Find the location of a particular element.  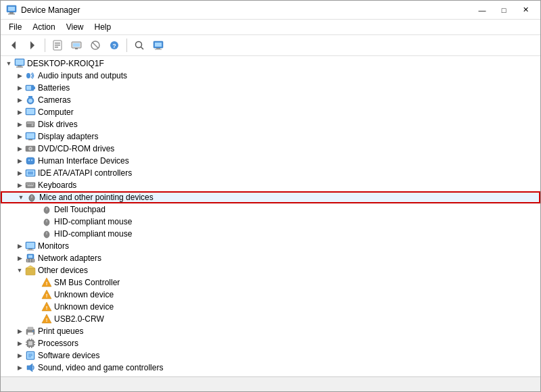

mouse3-icon is located at coordinates (47, 234).